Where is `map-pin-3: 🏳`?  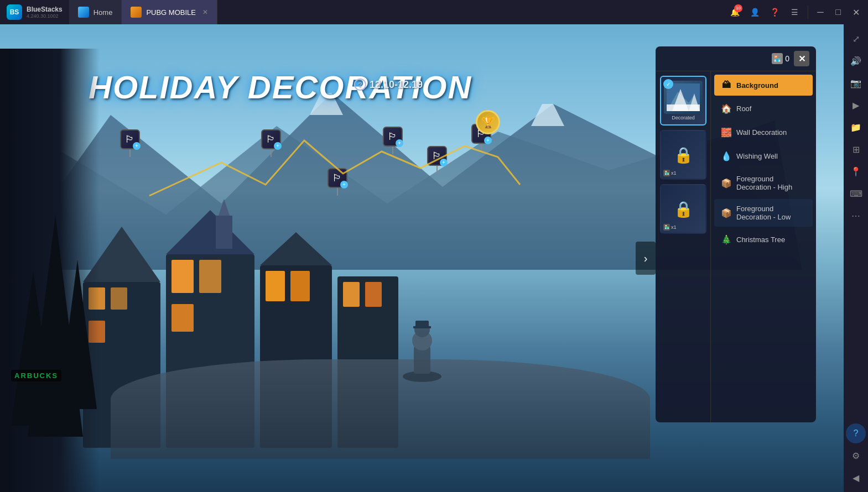 map-pin-3: 🏳 is located at coordinates (337, 182).